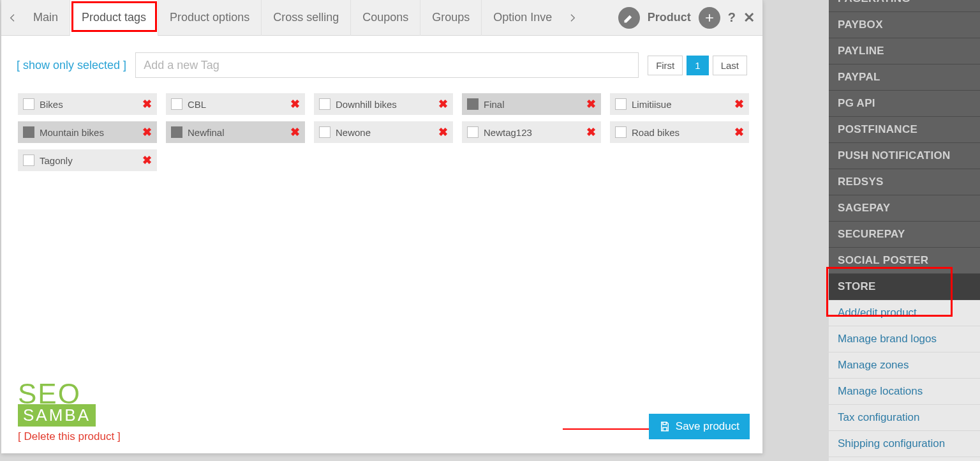 Image resolution: width=980 pixels, height=461 pixels. Describe the element at coordinates (905, 340) in the screenshot. I see `sidebar-sub-item: Manage brand logos` at that location.